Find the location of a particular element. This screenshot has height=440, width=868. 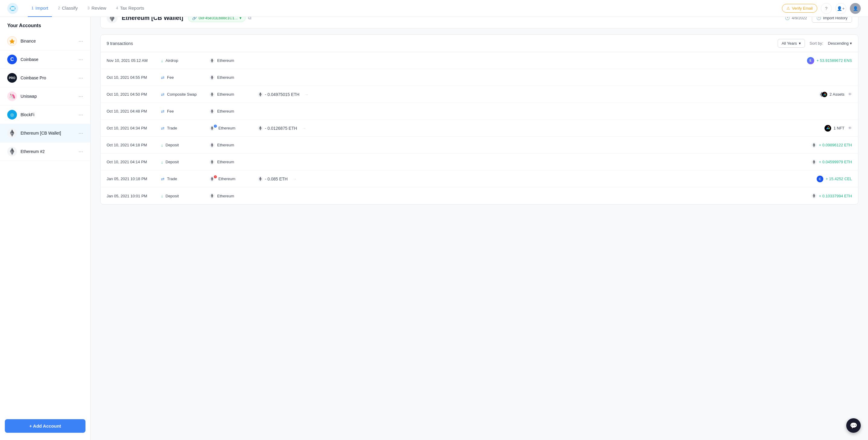

sort-by-label: Sort by: is located at coordinates (816, 43).